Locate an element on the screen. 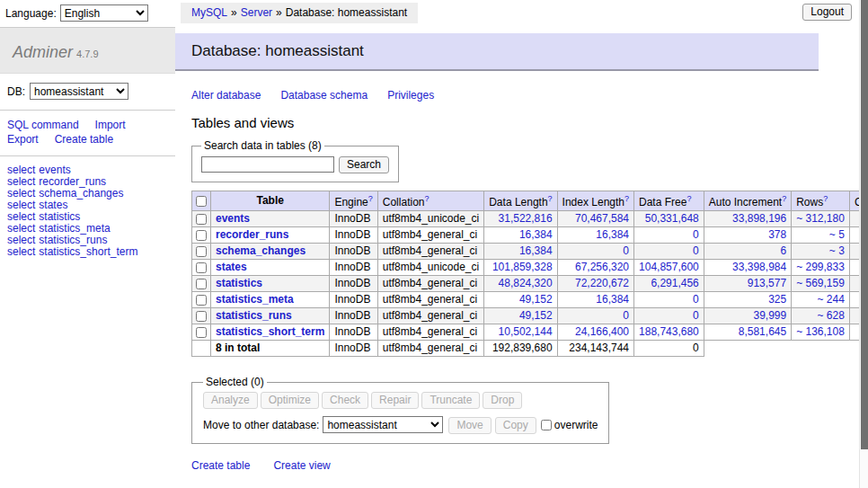  check-button: Check is located at coordinates (345, 401).